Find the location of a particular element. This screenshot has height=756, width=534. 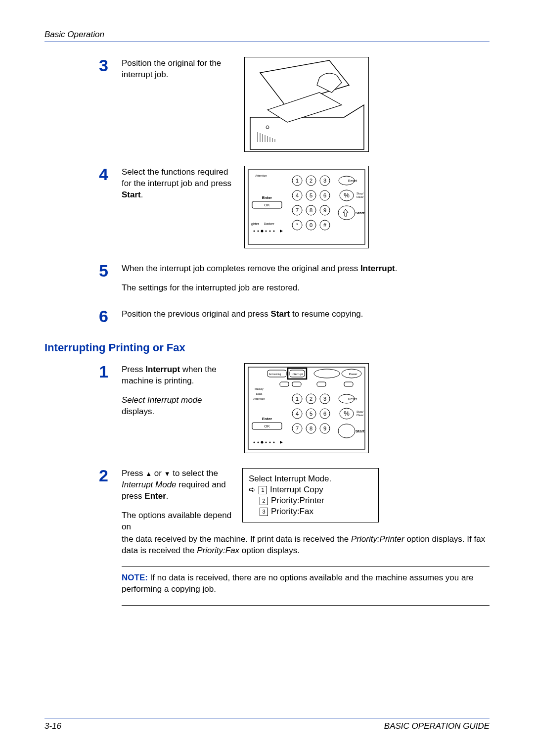

lcd-title: Select Interrupt Mode. is located at coordinates (311, 479).